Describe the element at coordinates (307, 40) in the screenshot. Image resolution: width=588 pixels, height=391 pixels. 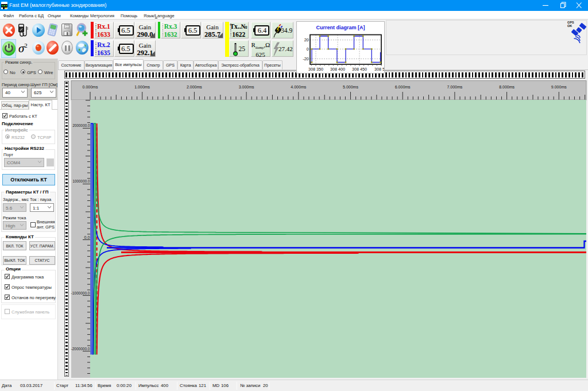
I see `svg-text: 20` at that location.